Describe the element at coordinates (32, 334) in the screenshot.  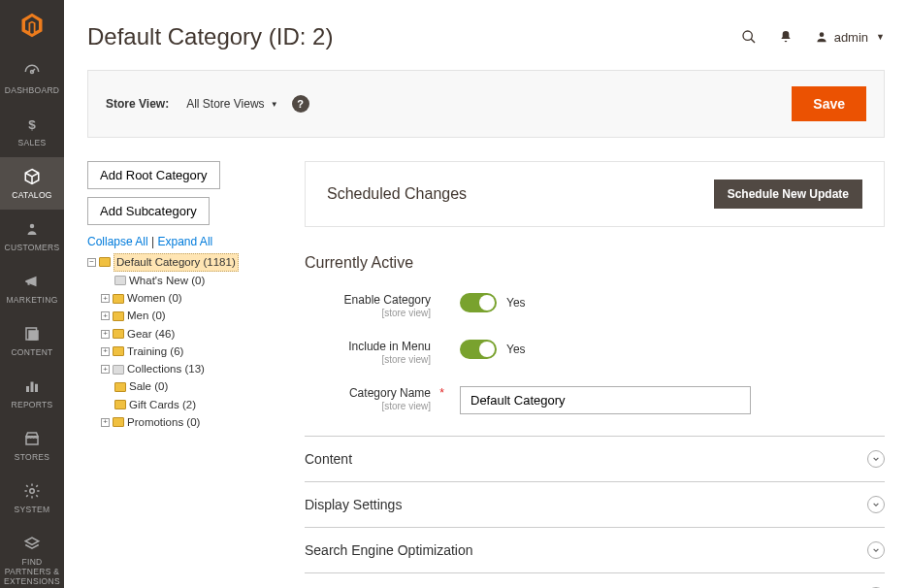
I see `pages-icon` at that location.